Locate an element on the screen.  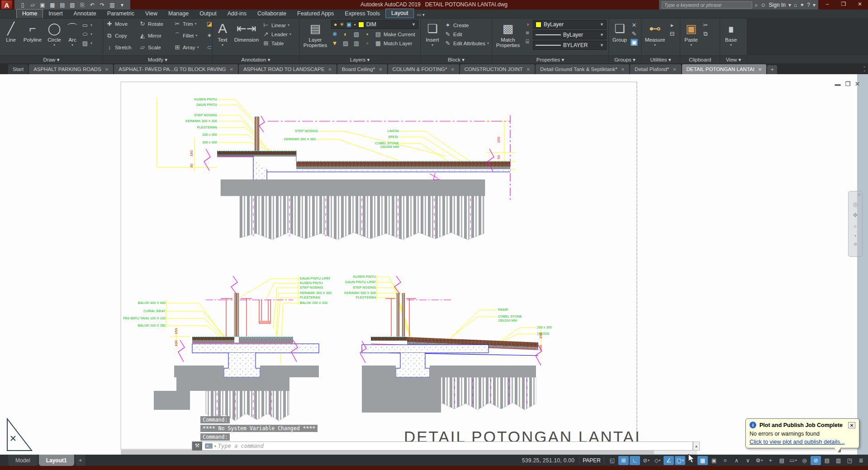
file-tab: Detail Ground Tank & Septiktank*✕ is located at coordinates (583, 69).